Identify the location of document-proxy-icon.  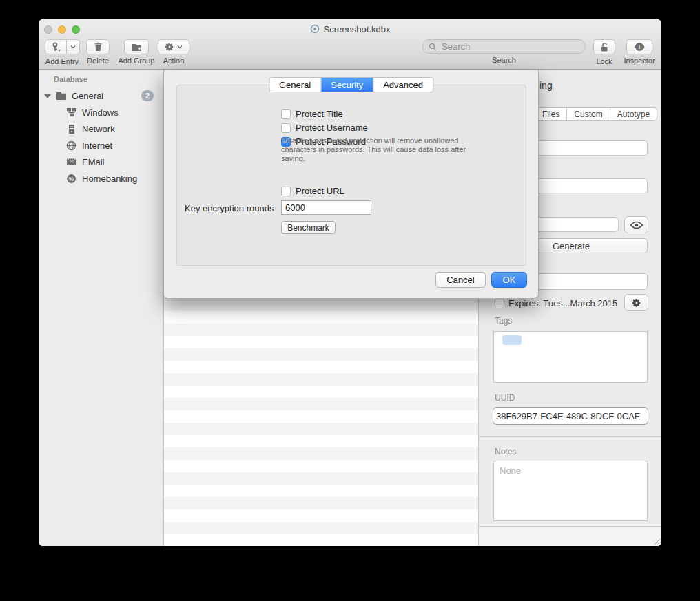
(315, 29).